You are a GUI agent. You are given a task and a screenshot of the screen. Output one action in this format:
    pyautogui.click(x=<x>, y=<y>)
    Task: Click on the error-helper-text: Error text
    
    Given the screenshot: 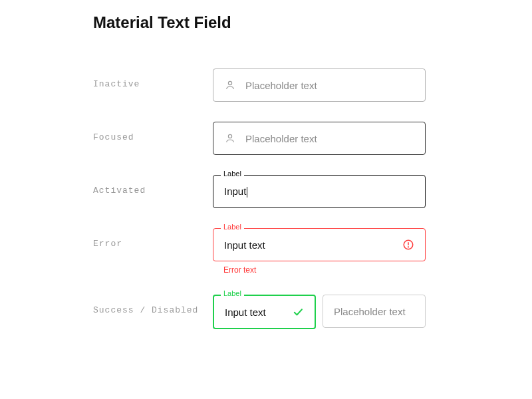 What is the action you would take?
    pyautogui.click(x=319, y=270)
    